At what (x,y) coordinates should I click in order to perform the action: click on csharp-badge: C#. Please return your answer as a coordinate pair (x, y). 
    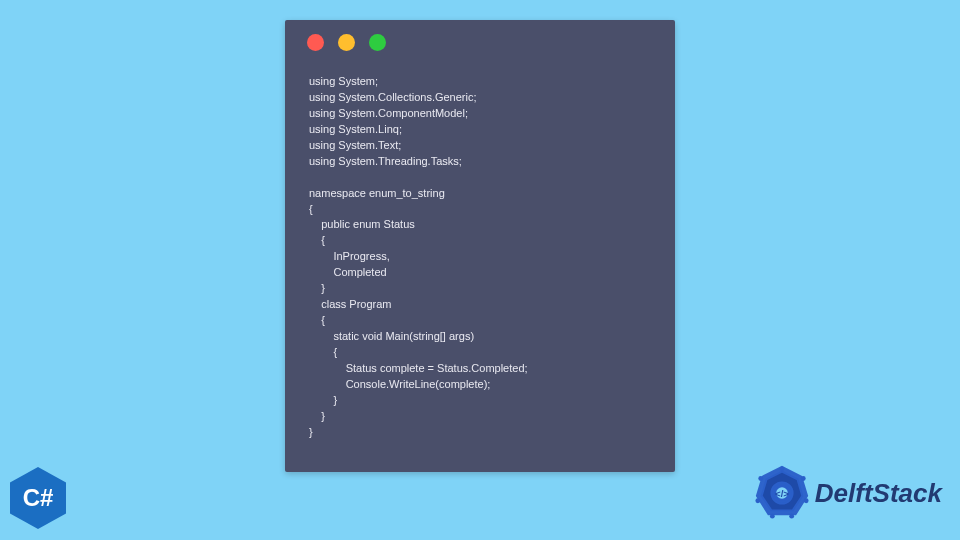
    Looking at the image, I should click on (38, 498).